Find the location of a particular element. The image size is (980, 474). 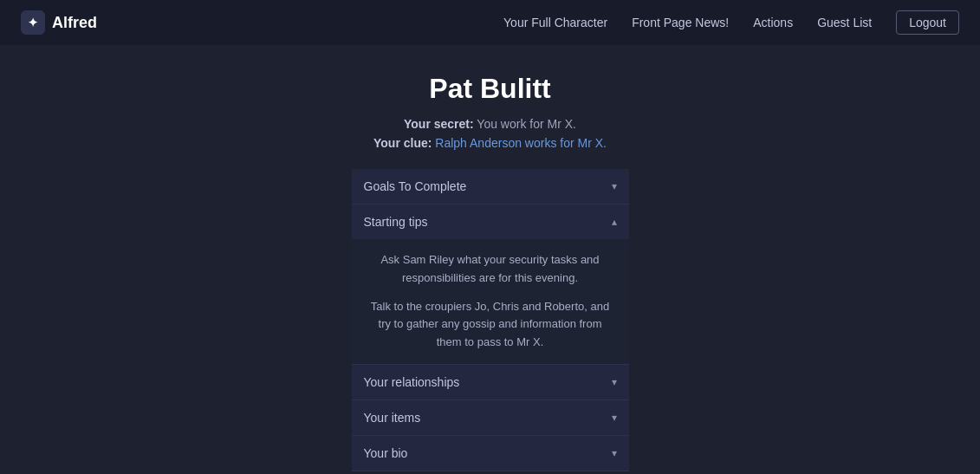

navbar: ✦ Alfred Your Full Character Front Page … is located at coordinates (490, 23).